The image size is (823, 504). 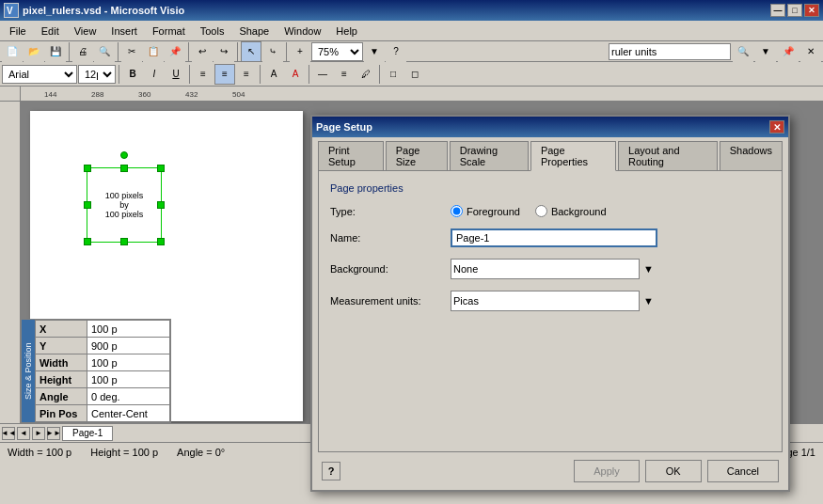 What do you see at coordinates (550, 211) in the screenshot?
I see `type-row: Type: Foreground Background` at bounding box center [550, 211].